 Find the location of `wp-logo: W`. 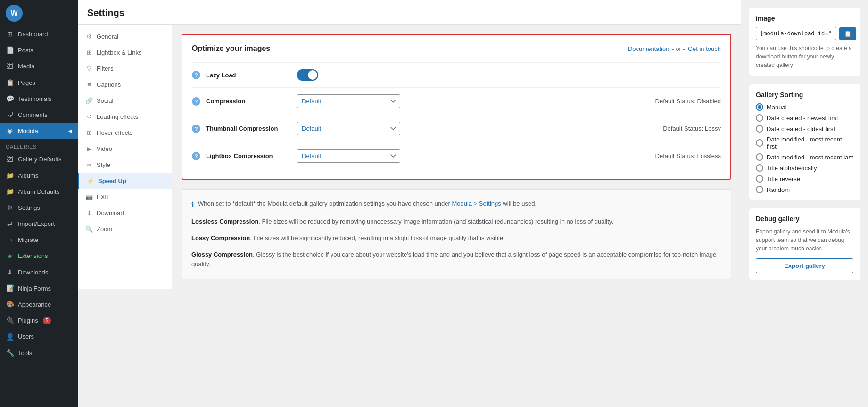

wp-logo: W is located at coordinates (39, 13).